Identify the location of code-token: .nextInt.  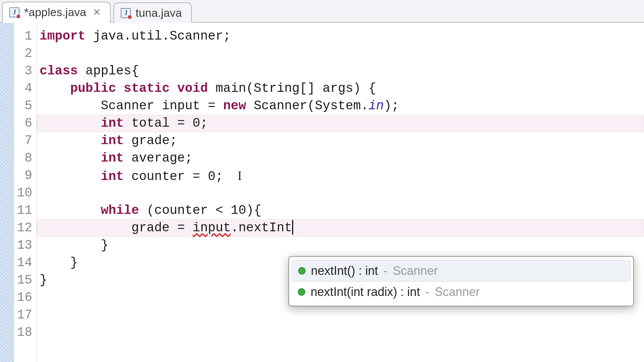
(261, 228).